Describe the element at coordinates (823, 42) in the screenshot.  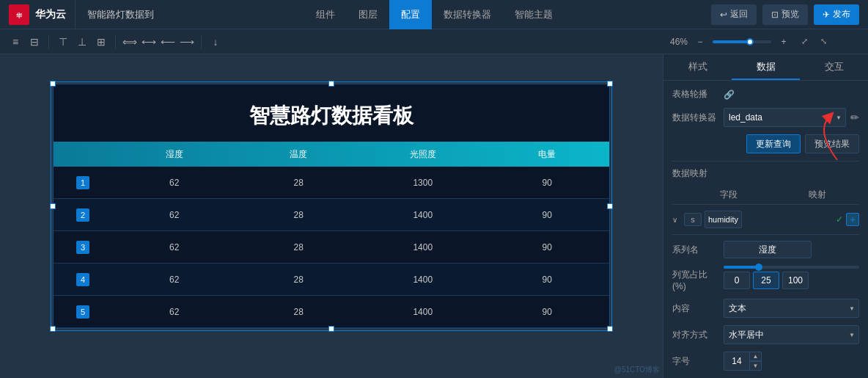
I see `fullscreen-icon: ⤡` at that location.